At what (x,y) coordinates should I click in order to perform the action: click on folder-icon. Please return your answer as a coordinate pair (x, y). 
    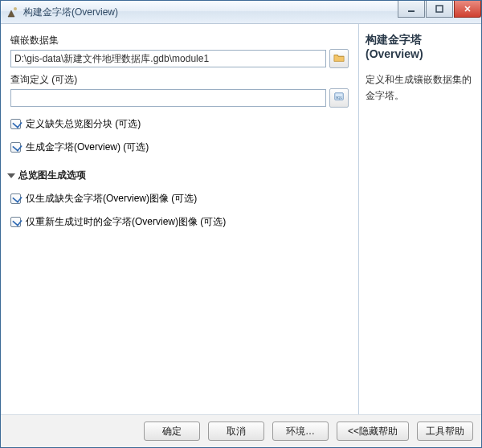
    Looking at the image, I should click on (339, 59).